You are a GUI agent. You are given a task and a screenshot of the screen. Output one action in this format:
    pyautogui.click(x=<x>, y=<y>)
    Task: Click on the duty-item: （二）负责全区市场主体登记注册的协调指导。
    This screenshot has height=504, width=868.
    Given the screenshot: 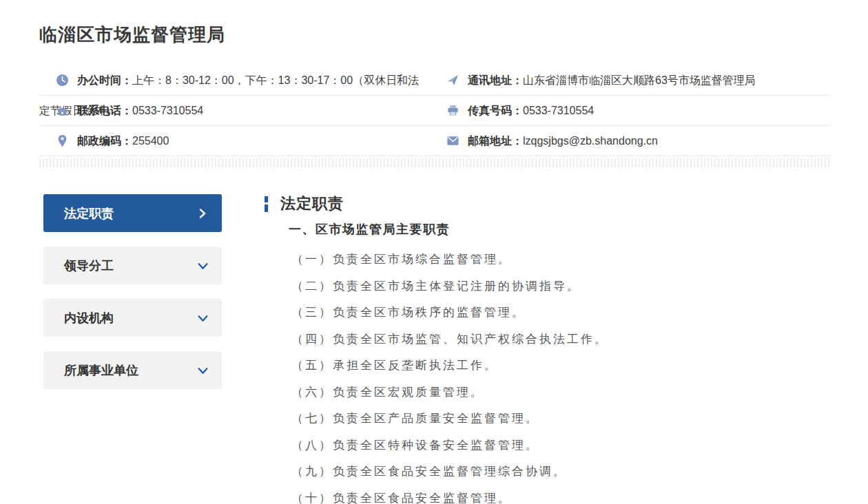 What is the action you would take?
    pyautogui.click(x=561, y=286)
    